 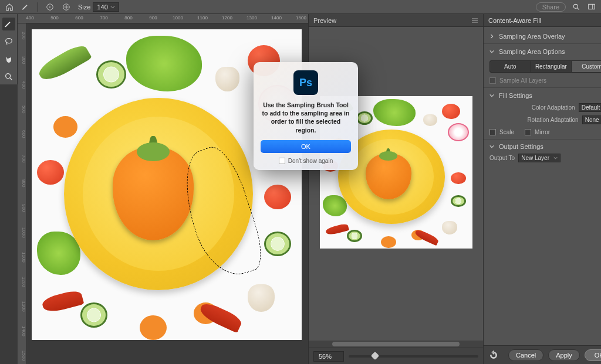 What do you see at coordinates (586, 67) in the screenshot?
I see `seg-custom: Custom` at bounding box center [586, 67].